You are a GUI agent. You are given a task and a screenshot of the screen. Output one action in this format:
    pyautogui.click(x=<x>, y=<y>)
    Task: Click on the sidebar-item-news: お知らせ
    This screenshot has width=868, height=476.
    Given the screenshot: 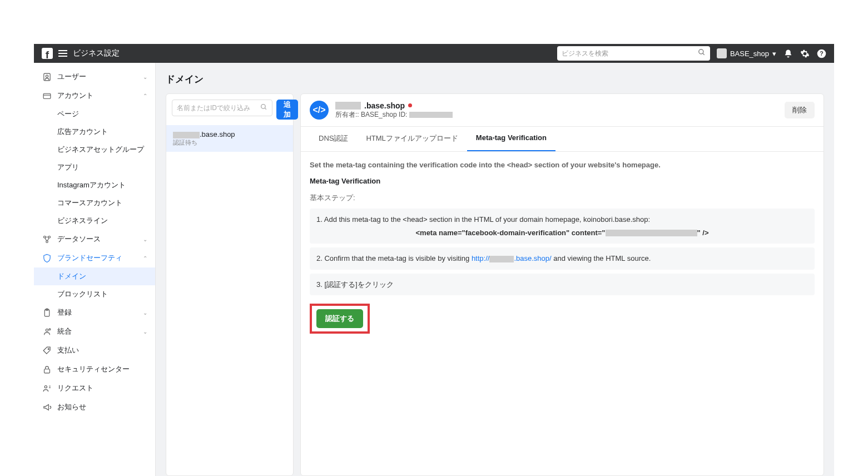 What is the action you would take?
    pyautogui.click(x=95, y=407)
    